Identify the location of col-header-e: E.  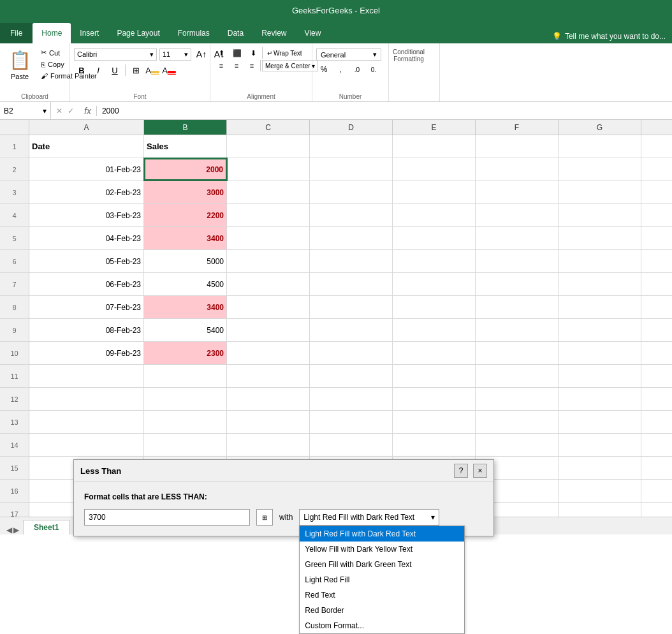
(434, 128).